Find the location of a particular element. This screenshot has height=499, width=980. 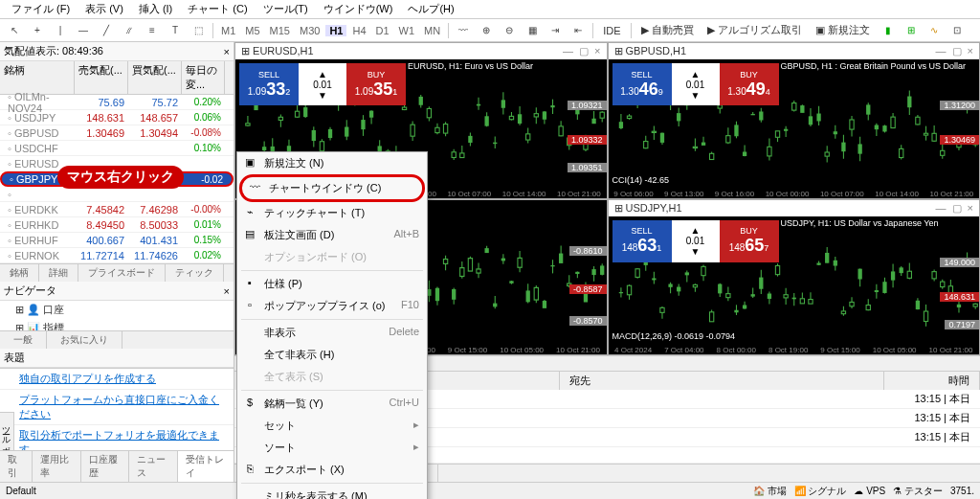

mw-row-USDCHF: ◦ USDCHF0.10% is located at coordinates (117, 148).